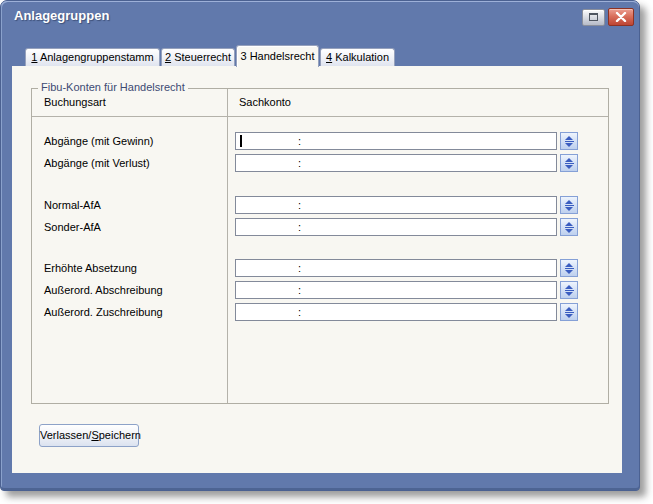 The image size is (653, 504). What do you see at coordinates (98, 141) in the screenshot?
I see `row-label: Abgänge (mit Gewinn)` at bounding box center [98, 141].